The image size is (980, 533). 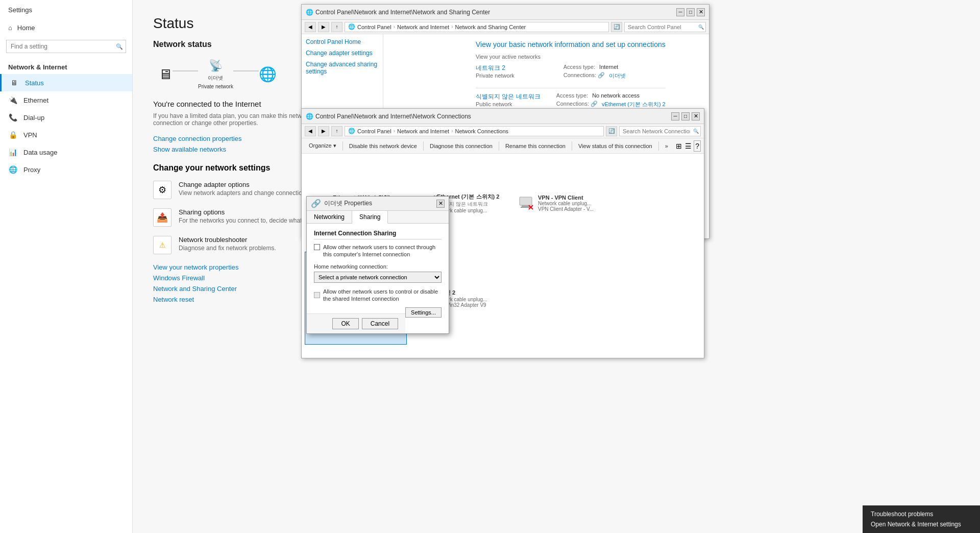 I want to click on nc-vpn-icon, so click(x=526, y=203).